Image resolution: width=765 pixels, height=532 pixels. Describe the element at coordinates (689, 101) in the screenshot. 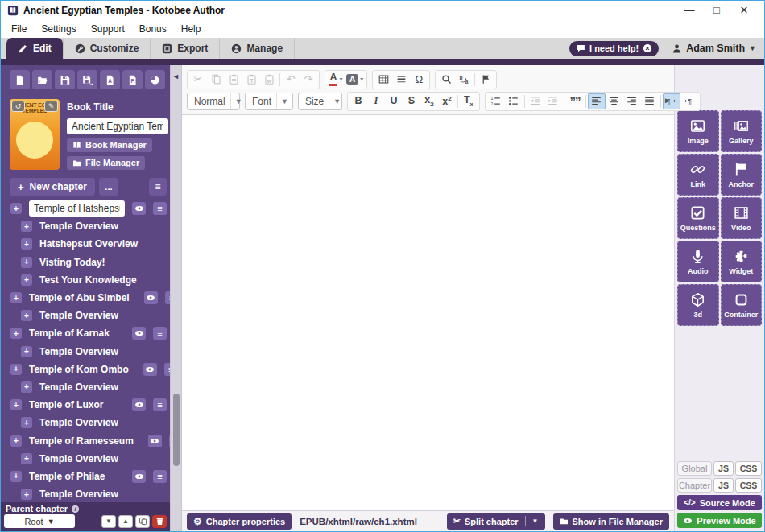

I see `text-direction-rtl-button: ¶` at that location.